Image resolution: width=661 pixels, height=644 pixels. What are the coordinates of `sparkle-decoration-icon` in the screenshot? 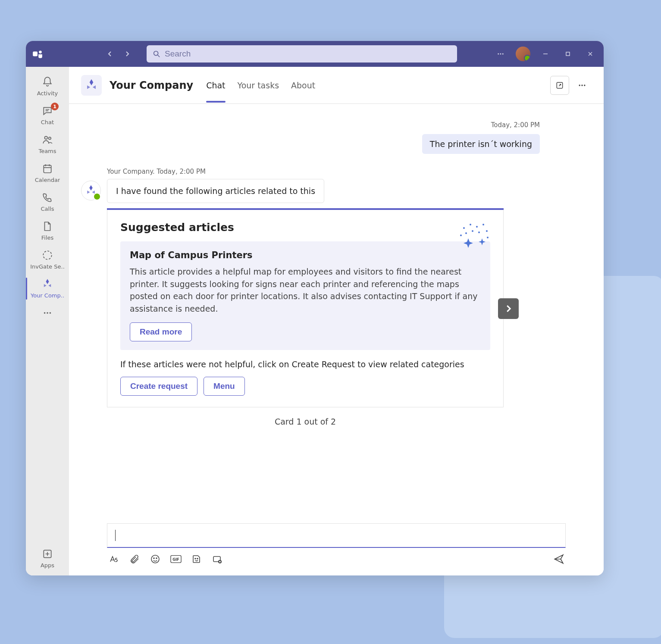 It's located at (475, 235).